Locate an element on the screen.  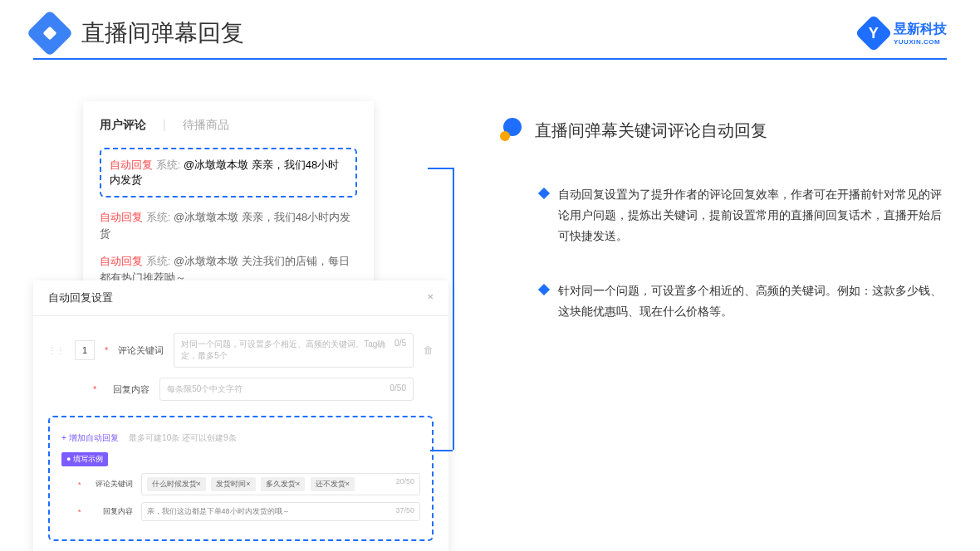
example-area: + 增加自动回复 最多可建10条 还可以创建9条 ● 填写示例 * 评论关键词 … is located at coordinates (241, 478).